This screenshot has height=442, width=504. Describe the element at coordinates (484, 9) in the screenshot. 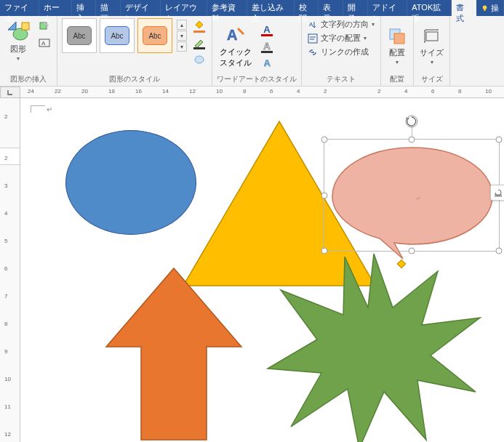

I see `lightbulb-icon` at that location.